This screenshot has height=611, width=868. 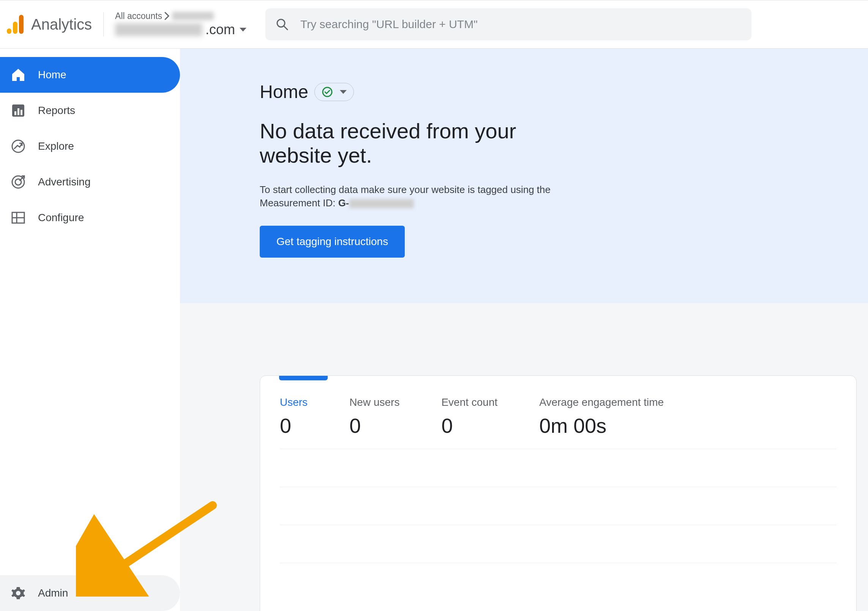 I want to click on metric-label: Event count, so click(x=469, y=402).